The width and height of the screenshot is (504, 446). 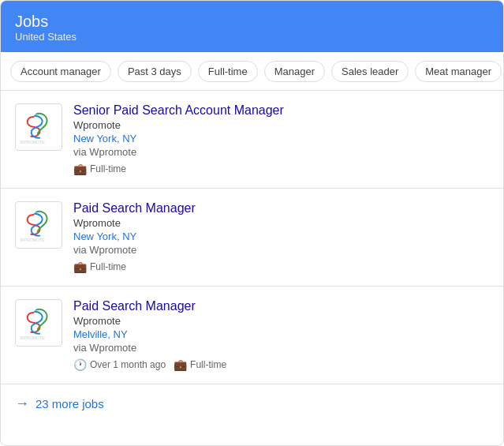 I want to click on briefcase-icon-2: 💼, so click(x=80, y=267).